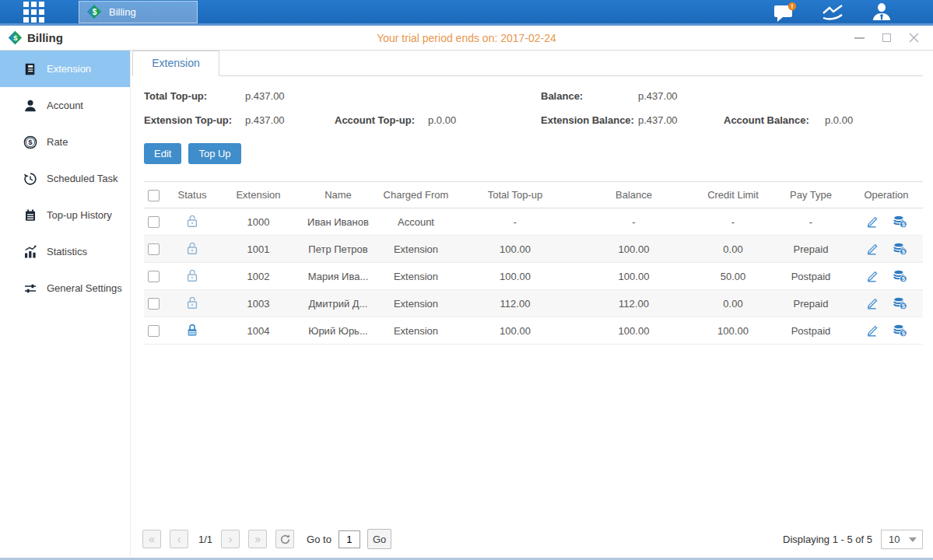  Describe the element at coordinates (467, 12) in the screenshot. I see `top-bar: $ Billing !` at that location.